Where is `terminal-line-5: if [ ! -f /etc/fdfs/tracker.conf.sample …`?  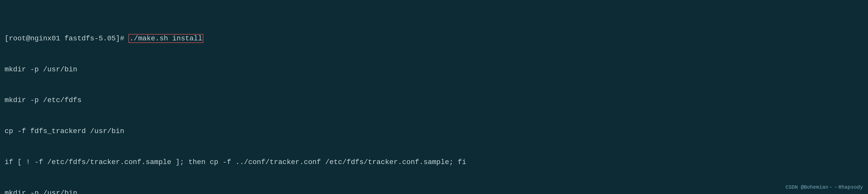
terminal-line-5: if [ ! -f /etc/fdfs/tracker.conf.sample … is located at coordinates (434, 162).